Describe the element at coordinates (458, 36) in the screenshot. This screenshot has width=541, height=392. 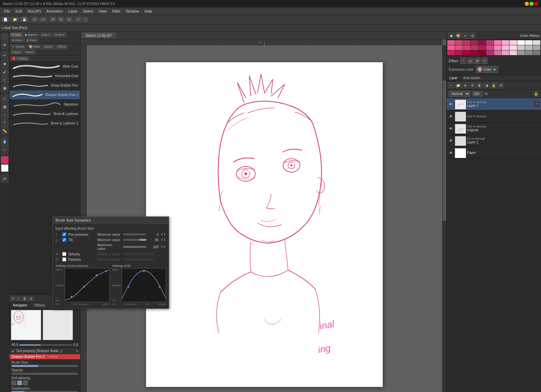
I see `right-icon-color: 🎨` at that location.